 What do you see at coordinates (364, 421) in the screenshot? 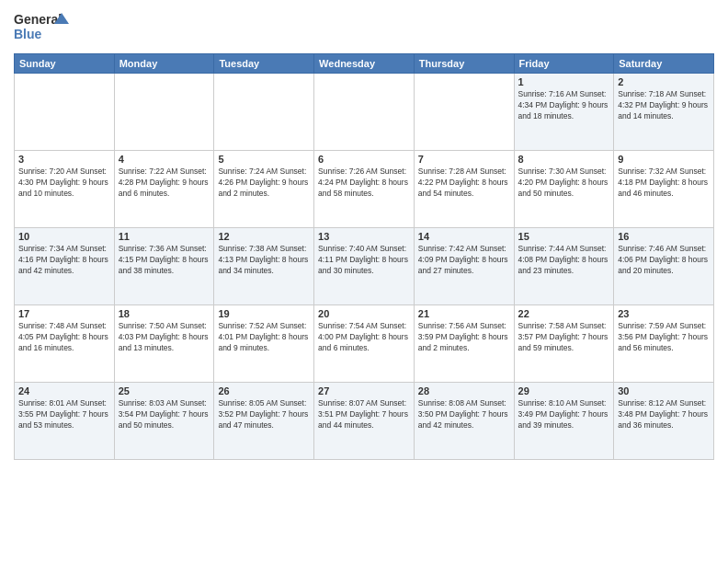
I see `day-cell: 27Sunrise: 8:07 AM Sunset: 3:51 PM Dayli…` at bounding box center [364, 421].